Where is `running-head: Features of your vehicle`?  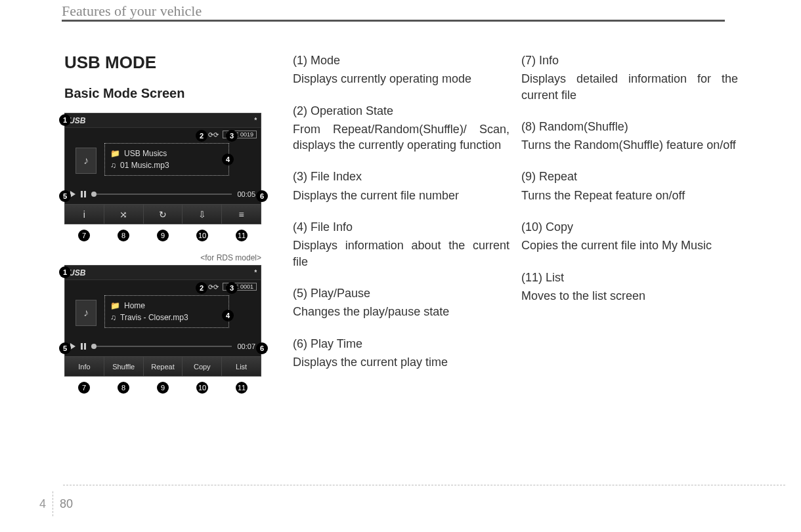 running-head: Features of your vehicle is located at coordinates (131, 11).